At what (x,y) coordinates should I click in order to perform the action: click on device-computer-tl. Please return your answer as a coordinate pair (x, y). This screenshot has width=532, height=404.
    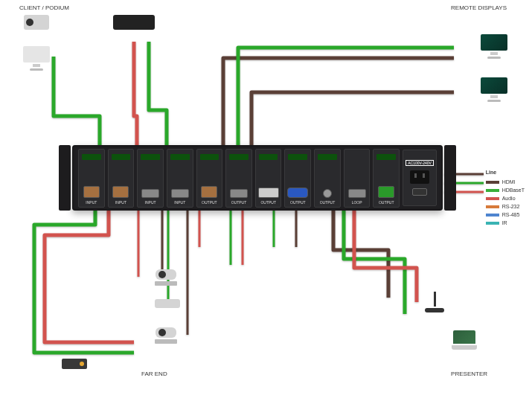
    Looking at the image, I should click on (36, 59).